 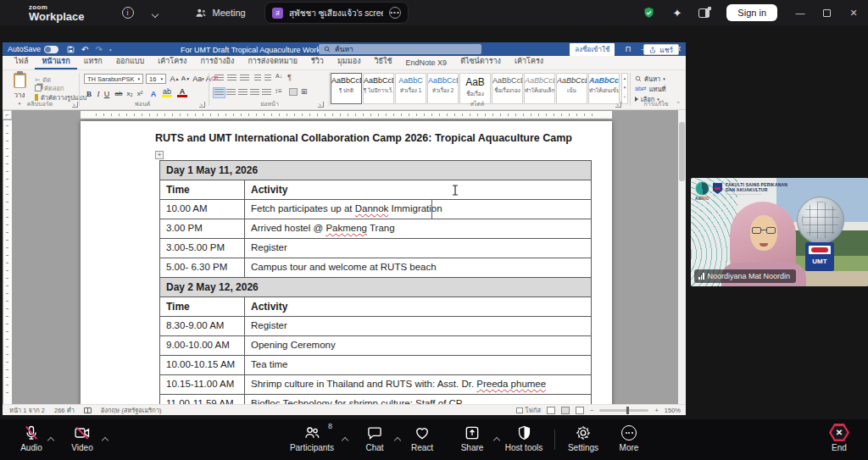 I want to click on activity-cell: Fetch participates up at Dannok Immigrat…, so click(x=418, y=209).